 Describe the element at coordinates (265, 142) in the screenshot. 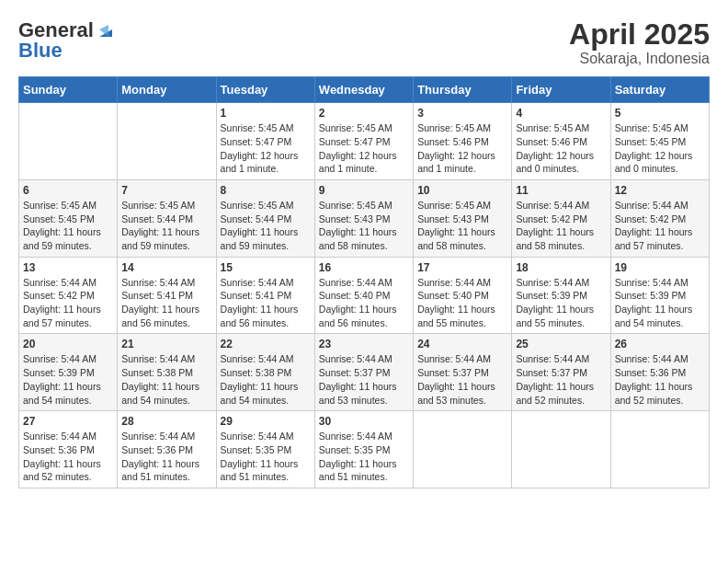

I see `calendar-cell: 1Sunrise: 5:45 AM Sunset: 5:47 PM Daylig…` at that location.